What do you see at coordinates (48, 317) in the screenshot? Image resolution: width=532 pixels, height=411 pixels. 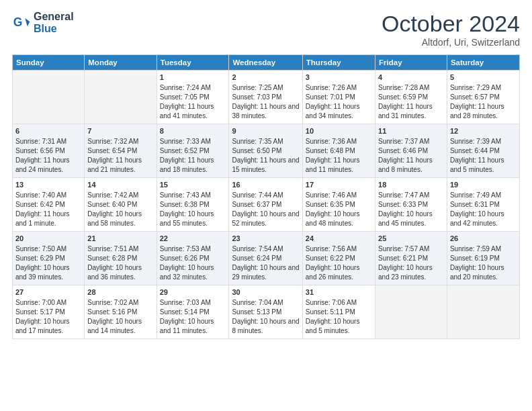 I see `day-info: Sunrise: 7:00 AM Sunset: 5:17 PM Dayligh…` at bounding box center [48, 317].